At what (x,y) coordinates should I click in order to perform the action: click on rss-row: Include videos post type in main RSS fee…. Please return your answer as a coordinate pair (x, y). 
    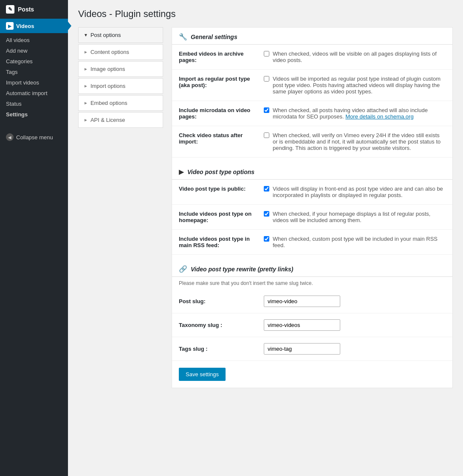
    Looking at the image, I should click on (312, 242).